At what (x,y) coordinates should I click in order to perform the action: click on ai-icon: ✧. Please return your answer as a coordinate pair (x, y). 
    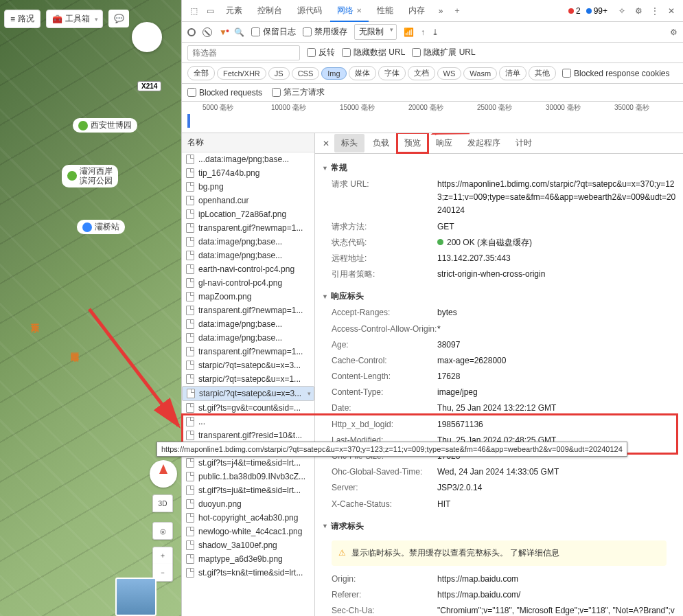
    Looking at the image, I should click on (622, 11).